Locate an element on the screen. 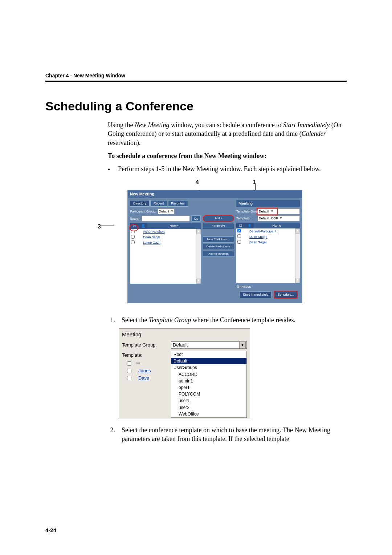 Image resolution: width=392 pixels, height=555 pixels. step-text: Select the Template Group where the Conf… is located at coordinates (208, 320).